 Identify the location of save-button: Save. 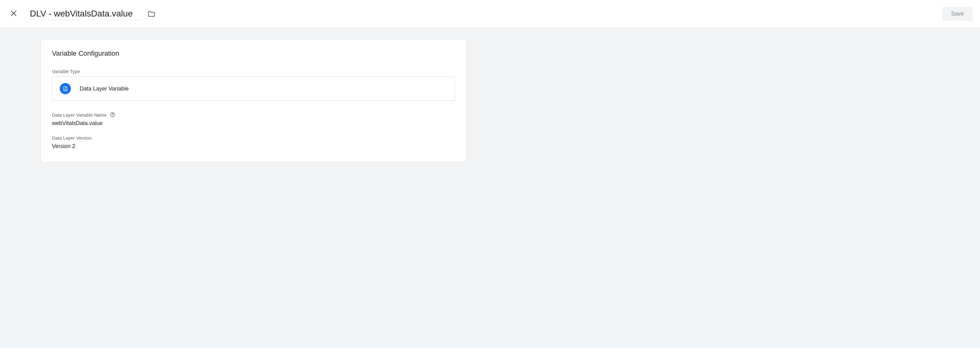
(957, 14).